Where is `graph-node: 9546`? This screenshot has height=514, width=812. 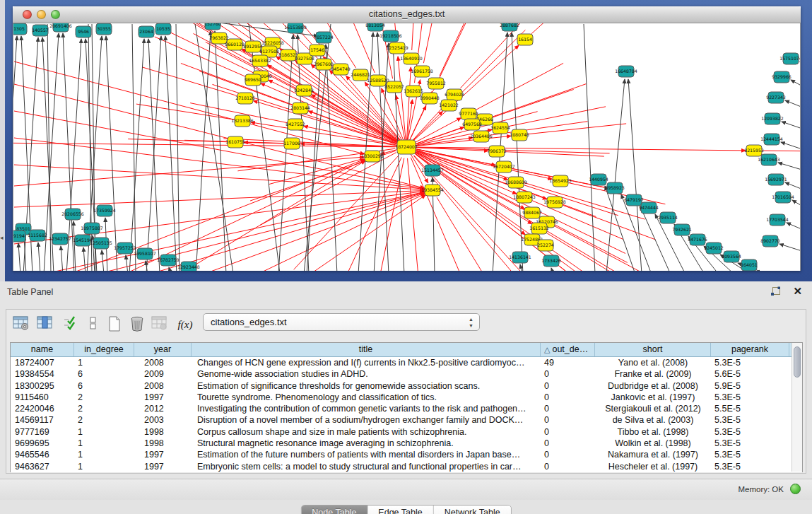 graph-node: 9546 is located at coordinates (83, 32).